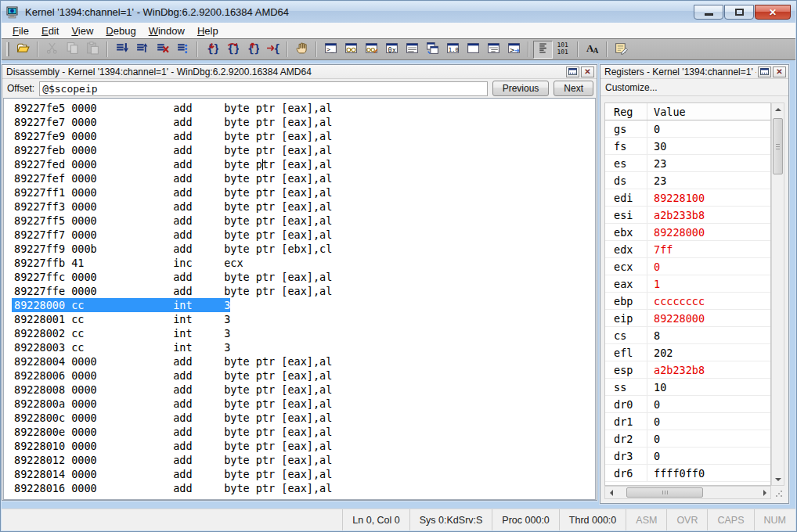 The height and width of the screenshot is (532, 797). Describe the element at coordinates (232, 50) in the screenshot. I see `step-over-button: {}` at that location.